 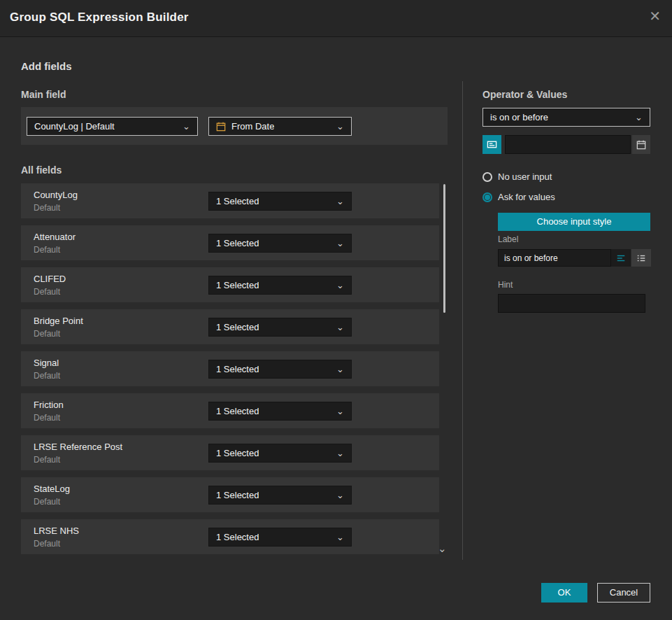 What do you see at coordinates (99, 17) in the screenshot?
I see `dialog-title: Group SQL Expression Builder` at bounding box center [99, 17].